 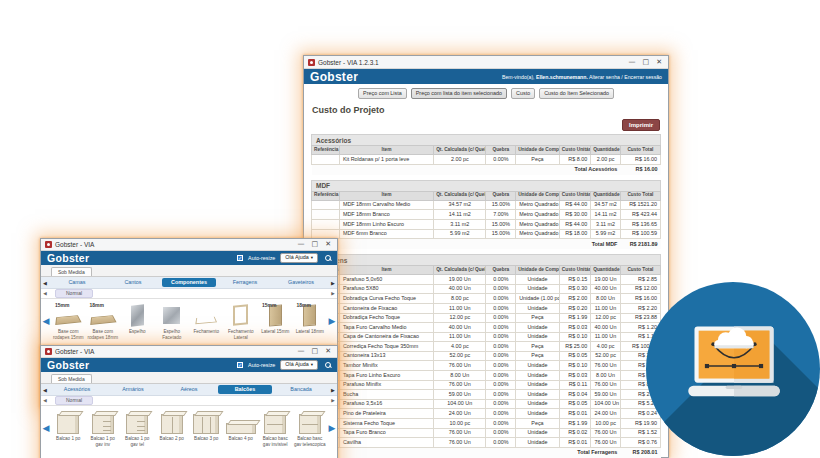 I want to click on tab-bancada: Bancada, so click(x=301, y=390).